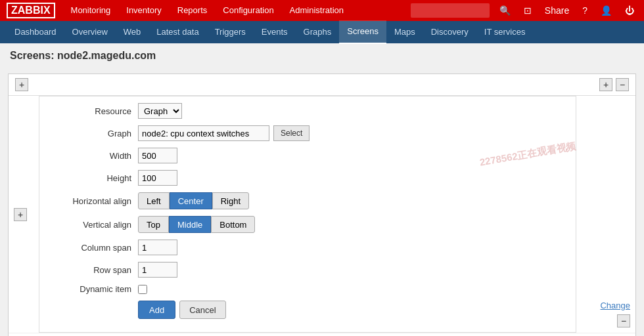 The height and width of the screenshot is (336, 644). Describe the element at coordinates (450, 10) in the screenshot. I see `search-input` at that location.